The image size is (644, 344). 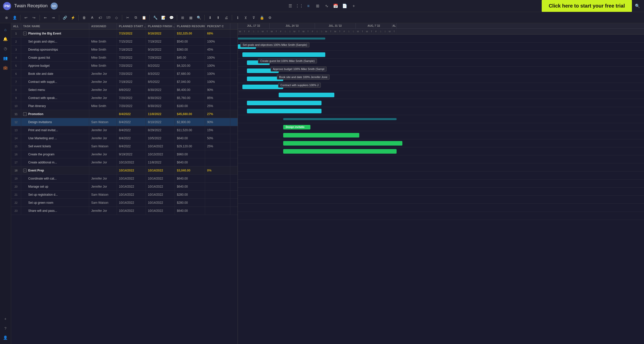 What do you see at coordinates (136, 18) in the screenshot?
I see `copy-btn: ⧉` at bounding box center [136, 18].